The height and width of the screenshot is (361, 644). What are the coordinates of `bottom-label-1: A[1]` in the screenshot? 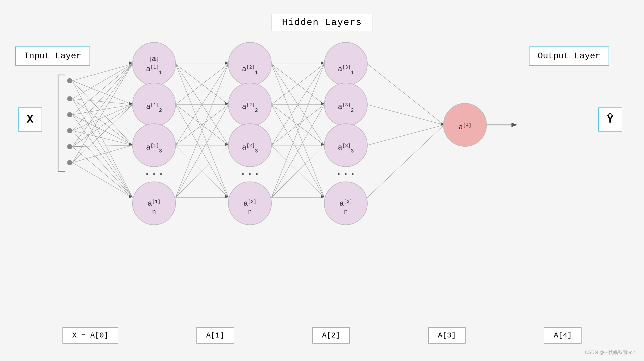 It's located at (215, 335).